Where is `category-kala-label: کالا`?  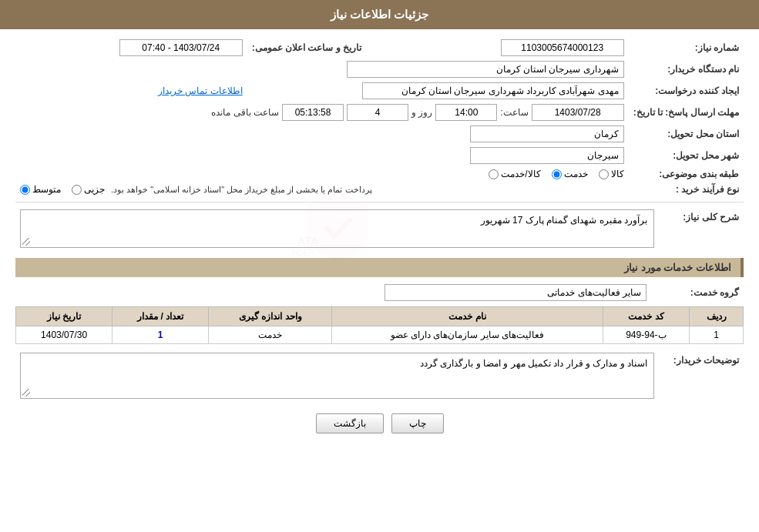
category-kala-label: کالا is located at coordinates (618, 174).